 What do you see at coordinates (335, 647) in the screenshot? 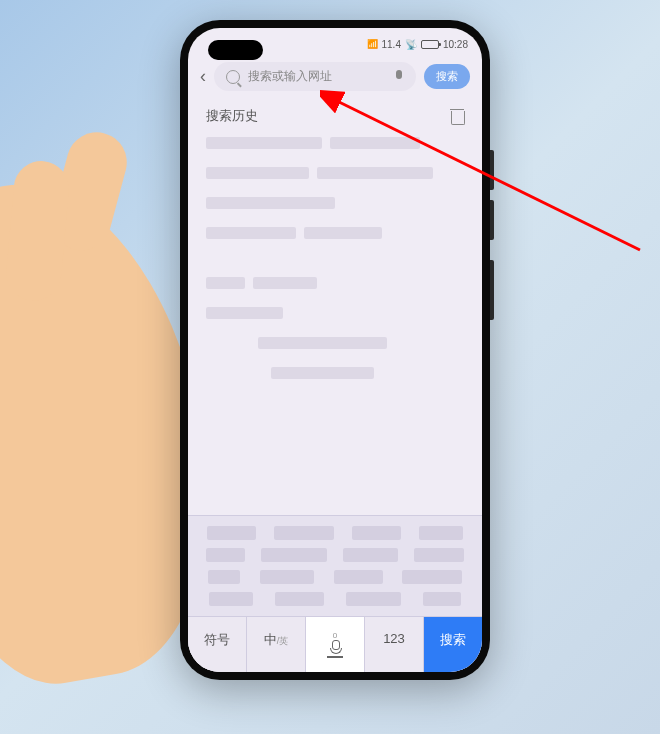
I see `microphone-icon` at bounding box center [335, 647].